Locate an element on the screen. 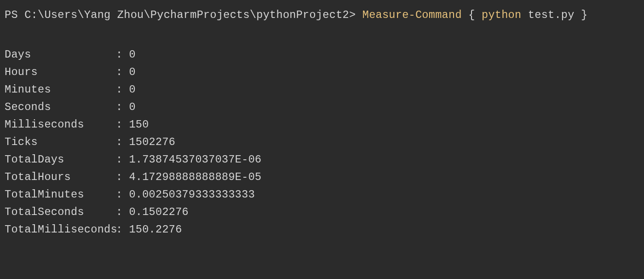 The image size is (644, 279). output-value: 150 is located at coordinates (139, 125).